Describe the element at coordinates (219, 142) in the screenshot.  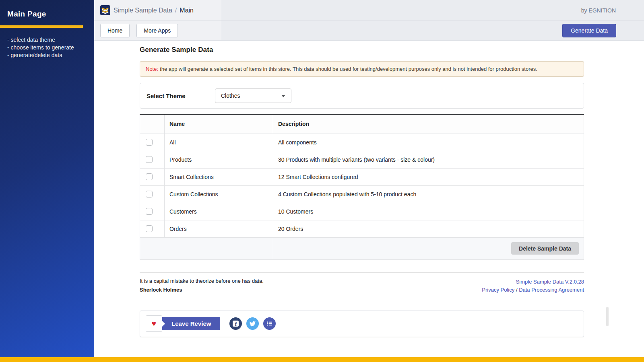
I see `row-name: All` at that location.